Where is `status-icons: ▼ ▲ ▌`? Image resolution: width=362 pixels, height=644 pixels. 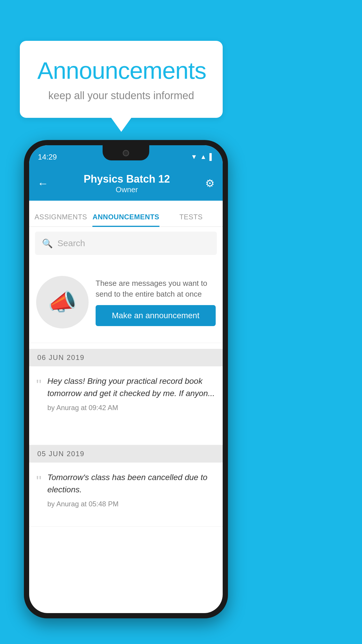 status-icons: ▼ ▲ ▌ is located at coordinates (202, 156).